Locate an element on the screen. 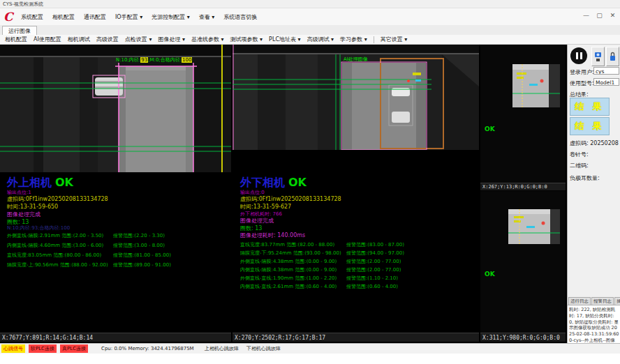 The image size is (620, 364). left-time: 时间:13-31-59-650 is located at coordinates (32, 206).